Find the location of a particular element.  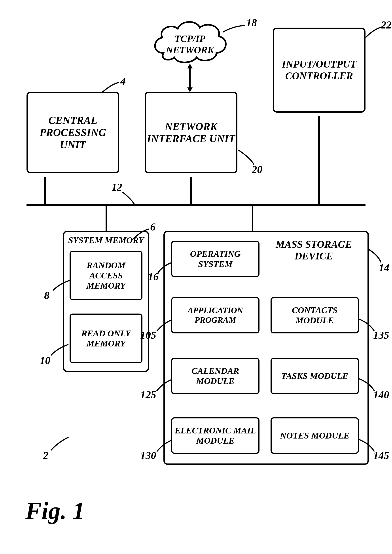

sm-bus-connector is located at coordinates (106, 218).